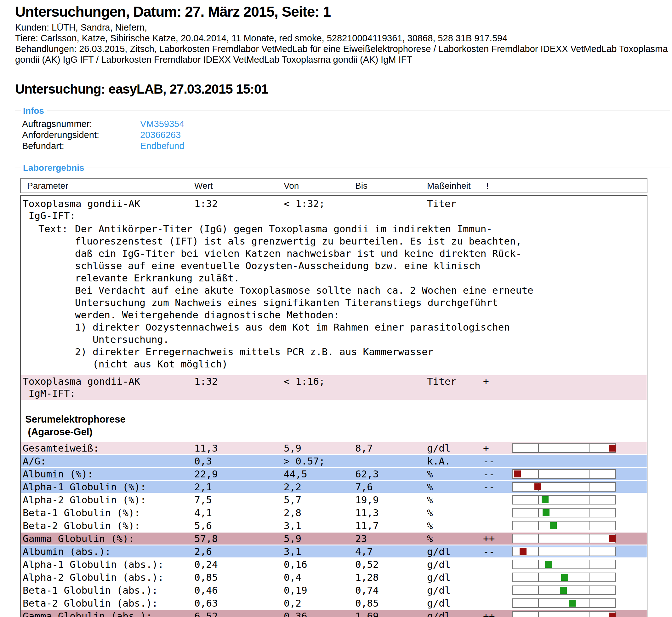 This screenshot has height=617, width=672. What do you see at coordinates (334, 590) in the screenshot?
I see `lab-row: Beta-1 Globulin (abs.):0,460,190,74g/dl` at bounding box center [334, 590].